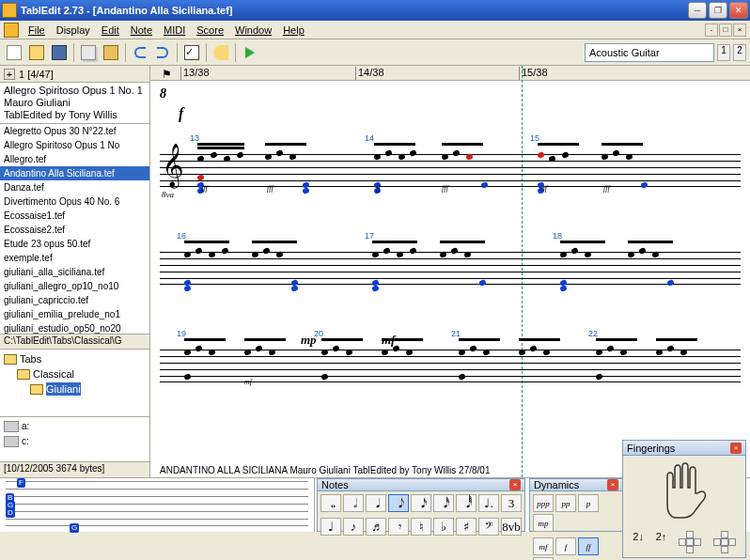 This screenshot has height=560, width=750. What do you see at coordinates (331, 526) in the screenshot?
I see `palette-button: ♩` at bounding box center [331, 526].